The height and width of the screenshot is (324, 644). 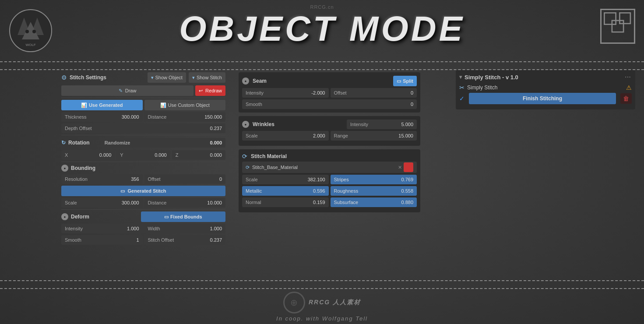 I want to click on finish-stitching-label: Finish Stitching, so click(x=542, y=99).